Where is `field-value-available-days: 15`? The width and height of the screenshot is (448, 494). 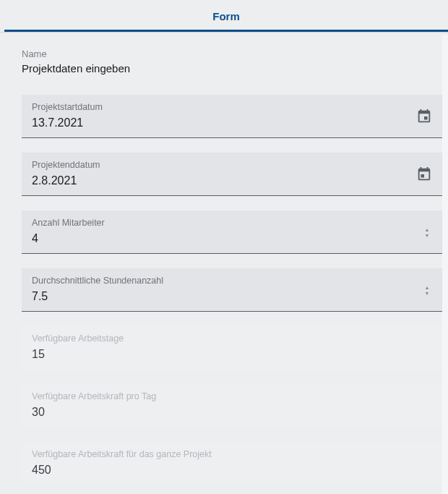 field-value-available-days: 15 is located at coordinates (232, 354).